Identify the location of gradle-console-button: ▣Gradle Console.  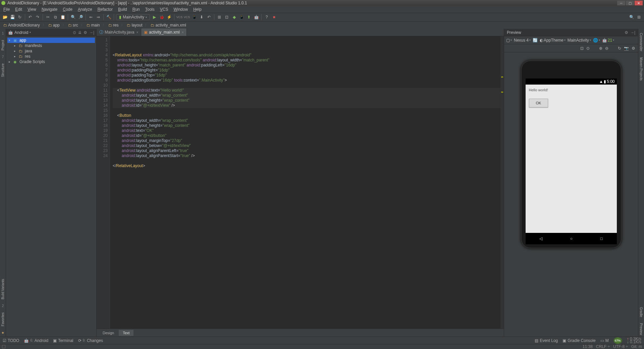
(579, 341).